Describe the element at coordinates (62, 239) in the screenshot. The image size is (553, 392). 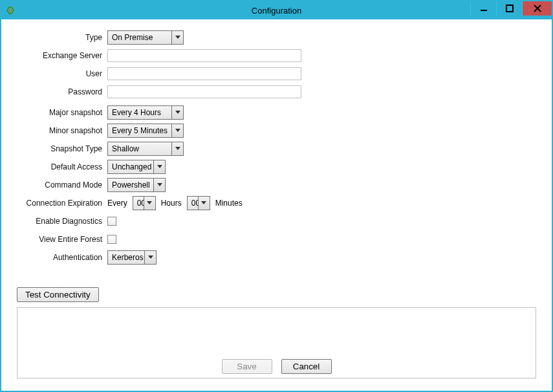
I see `view-entire-forest-label: View Entire Forest` at that location.